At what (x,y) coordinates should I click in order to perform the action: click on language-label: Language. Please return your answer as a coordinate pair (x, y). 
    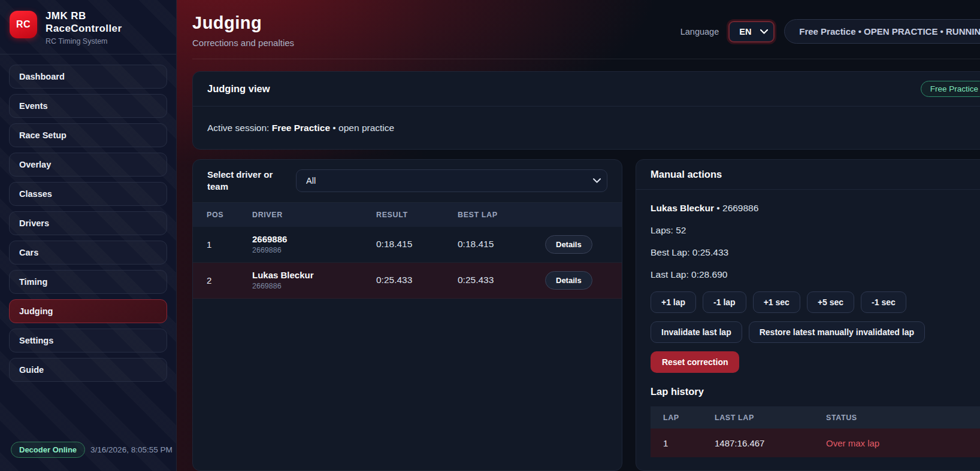
    Looking at the image, I should click on (700, 32).